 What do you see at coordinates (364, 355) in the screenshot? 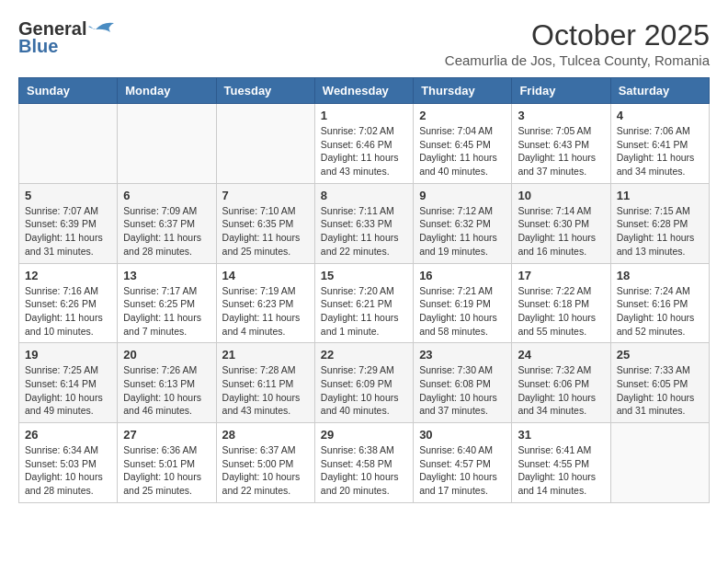
I see `day-number: 22` at bounding box center [364, 355].